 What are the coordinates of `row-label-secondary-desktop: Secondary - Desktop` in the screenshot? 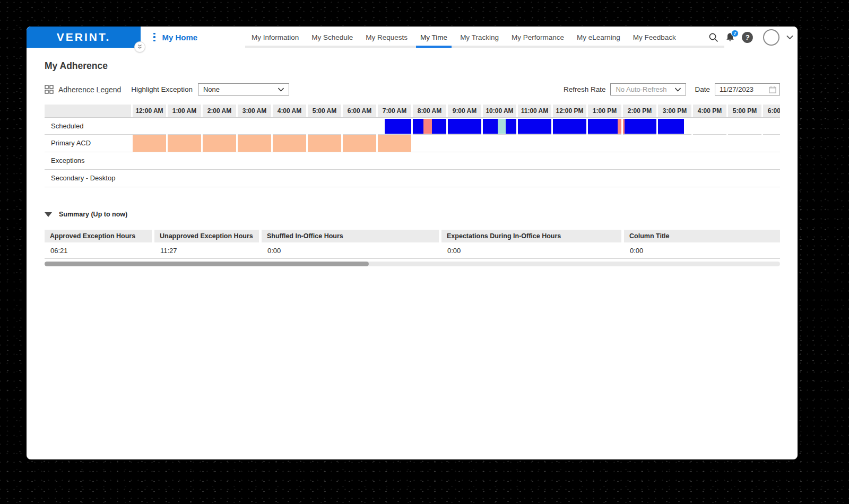 It's located at (83, 178).